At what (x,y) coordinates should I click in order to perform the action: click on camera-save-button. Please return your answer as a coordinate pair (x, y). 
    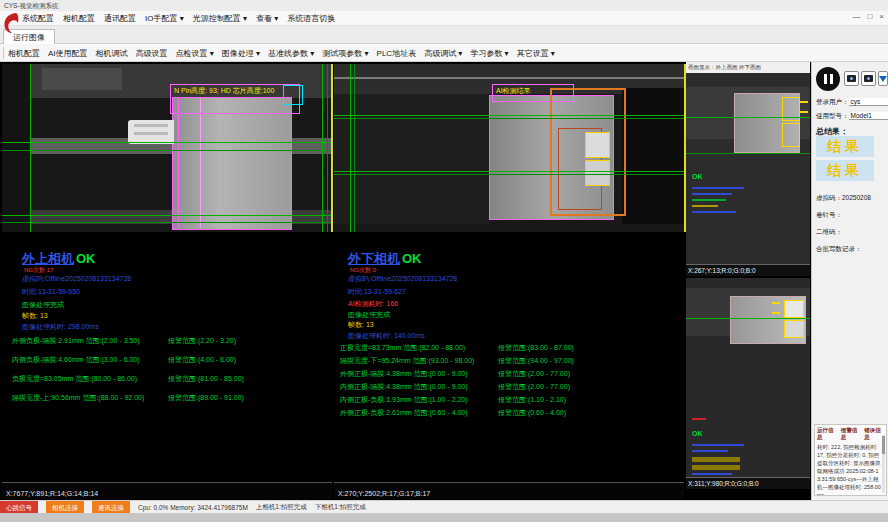
    Looking at the image, I should click on (868, 78).